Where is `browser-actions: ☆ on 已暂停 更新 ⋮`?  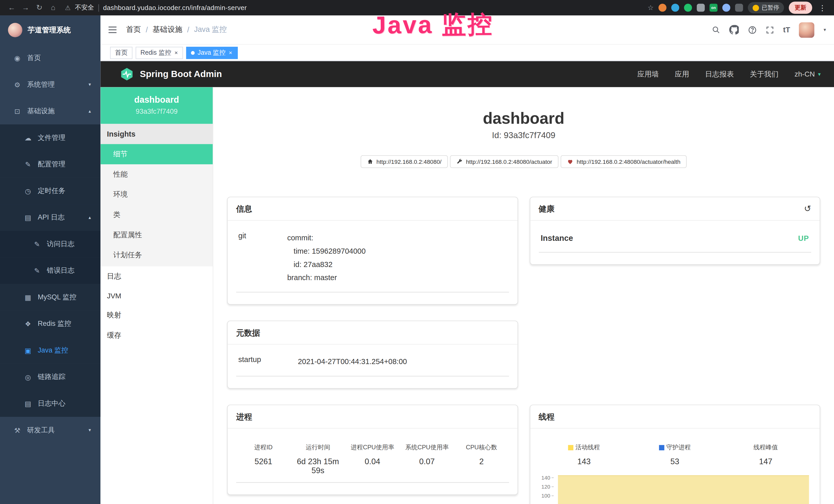
browser-actions: ☆ on 已暂停 更新 ⋮ is located at coordinates (738, 8).